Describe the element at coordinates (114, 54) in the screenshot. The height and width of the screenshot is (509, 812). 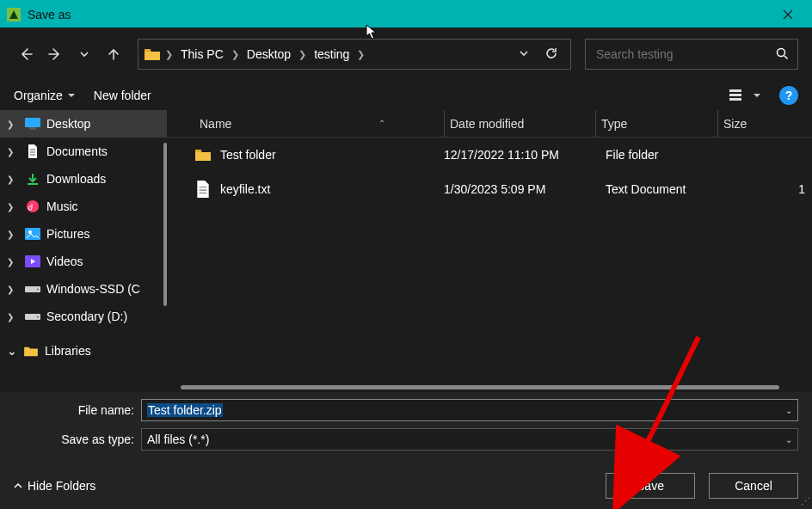
I see `up-button` at that location.